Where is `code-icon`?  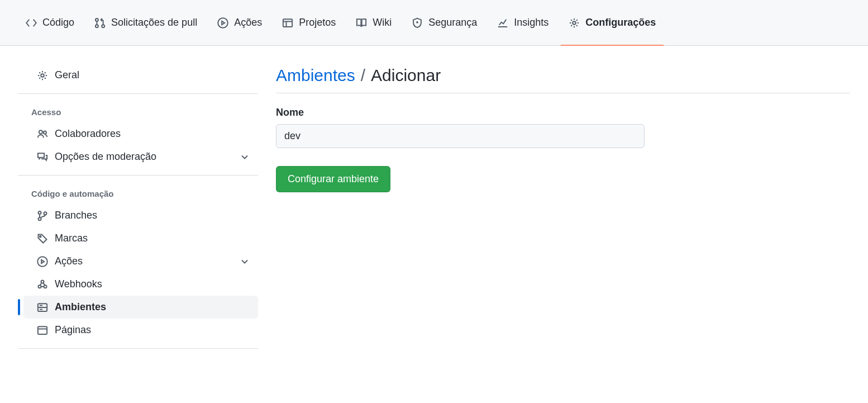
code-icon is located at coordinates (31, 23).